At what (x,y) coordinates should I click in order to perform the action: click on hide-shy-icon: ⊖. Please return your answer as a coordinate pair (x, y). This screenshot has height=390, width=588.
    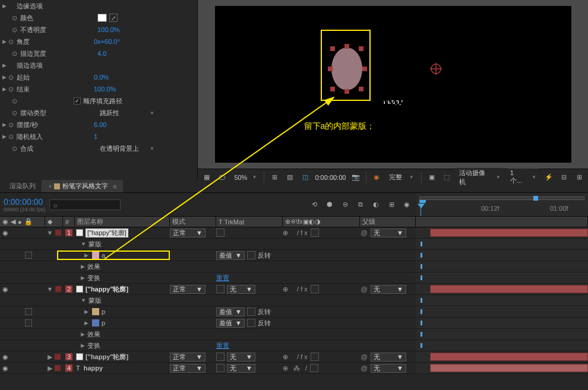
    Looking at the image, I should click on (345, 205).